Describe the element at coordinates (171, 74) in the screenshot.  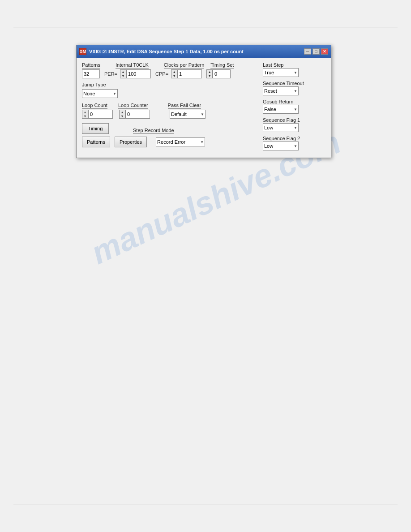
I see `values-row: 32 PER= ▲ ▼ CPP=` at that location.